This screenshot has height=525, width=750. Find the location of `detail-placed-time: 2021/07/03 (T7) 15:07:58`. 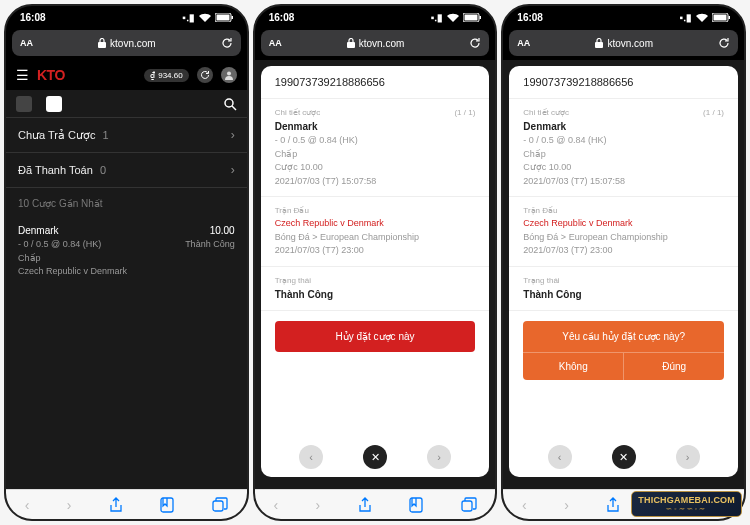

detail-placed-time: 2021/07/03 (T7) 15:07:58 is located at coordinates (376, 182).